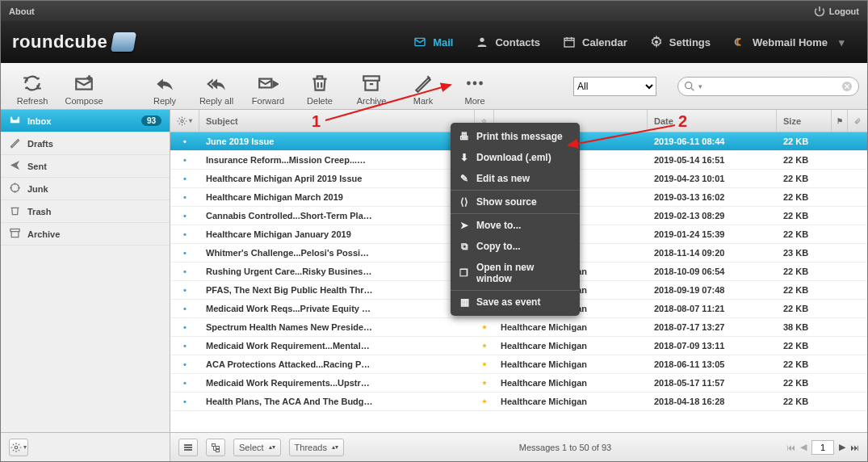 The width and height of the screenshot is (868, 462). What do you see at coordinates (712, 290) in the screenshot?
I see `msg-date: 2018-09-19 07:48` at bounding box center [712, 290].